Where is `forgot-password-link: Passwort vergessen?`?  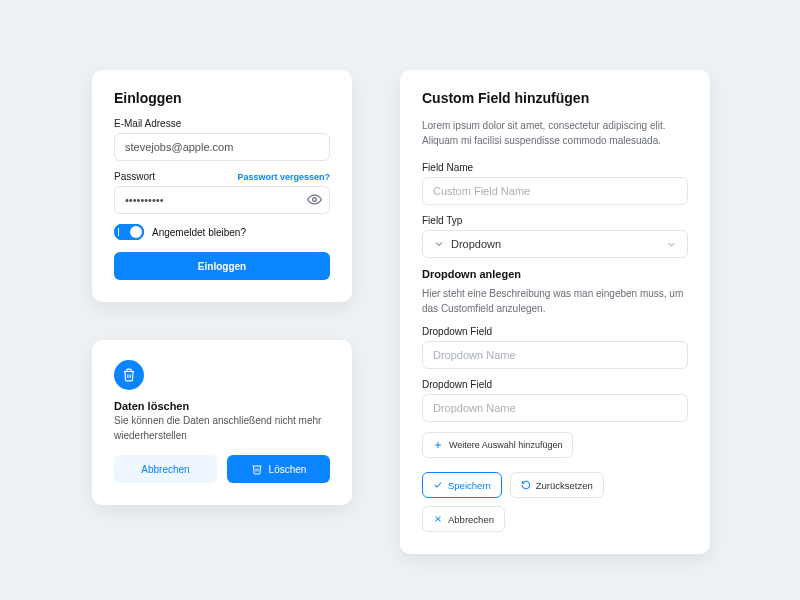
forgot-password-link: Passwort vergessen? is located at coordinates (284, 177).